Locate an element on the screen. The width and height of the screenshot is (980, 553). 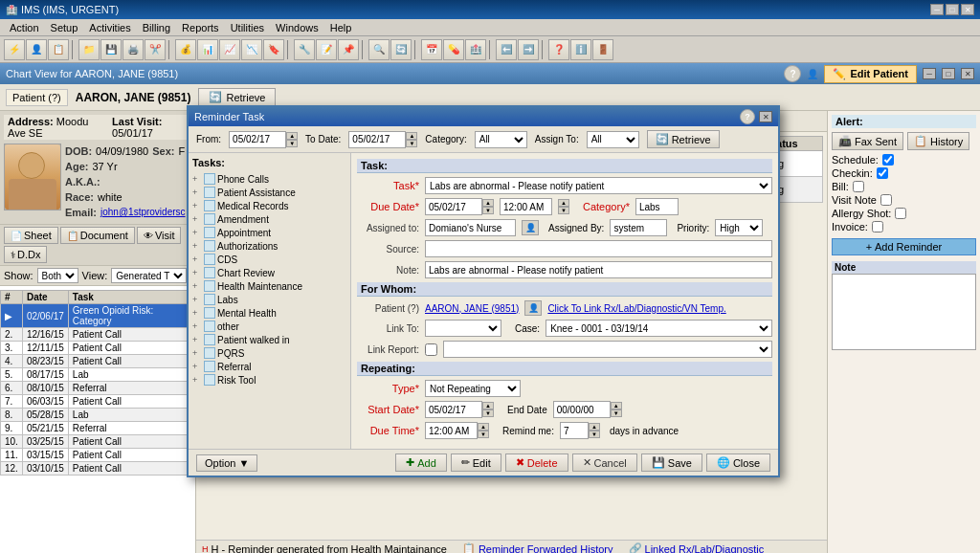
fax-sent-btn: 📠 Fax Sent is located at coordinates (867, 142).